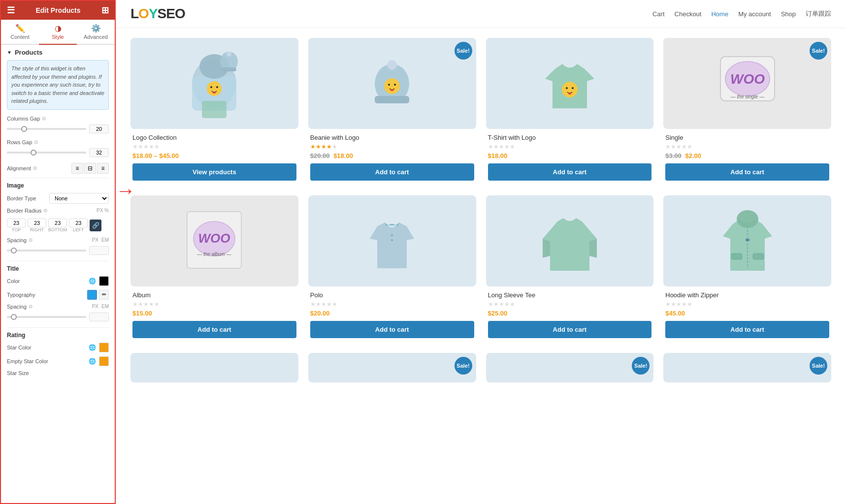  Describe the element at coordinates (78, 223) in the screenshot. I see `br-left-input` at that location.